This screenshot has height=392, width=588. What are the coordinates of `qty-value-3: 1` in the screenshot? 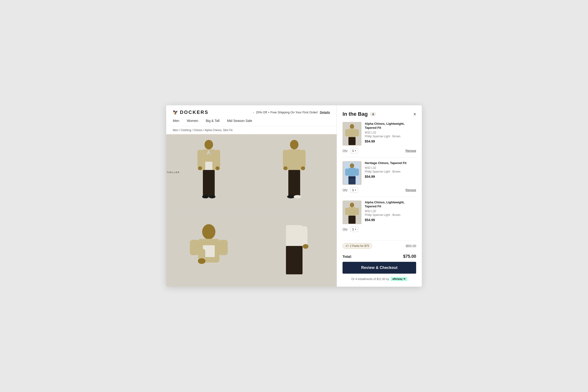 It's located at (353, 229).